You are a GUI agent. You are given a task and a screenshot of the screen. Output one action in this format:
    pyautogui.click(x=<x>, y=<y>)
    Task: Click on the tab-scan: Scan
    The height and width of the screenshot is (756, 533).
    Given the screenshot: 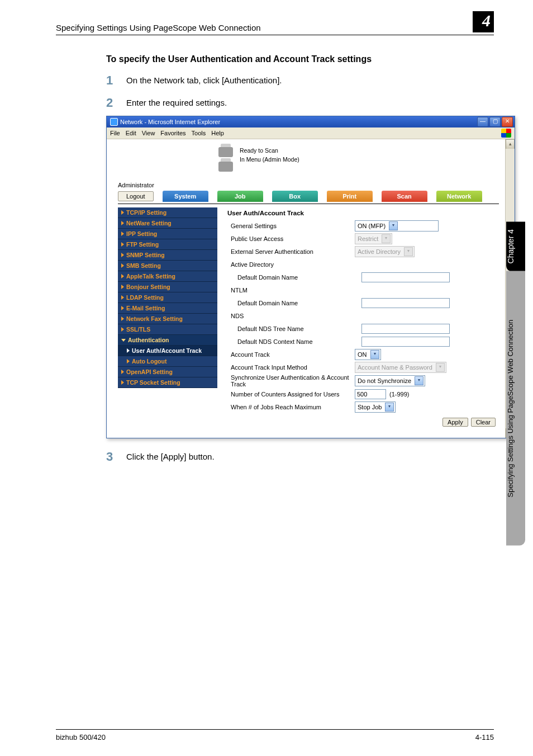 What is the action you would take?
    pyautogui.click(x=404, y=196)
    